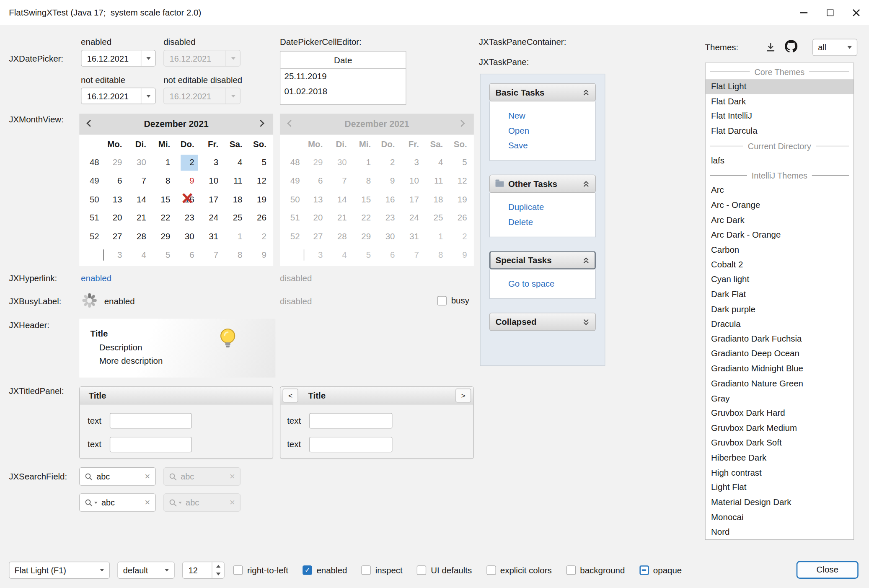 This screenshot has width=869, height=588. What do you see at coordinates (165, 199) in the screenshot?
I see `day-cell: 15` at bounding box center [165, 199].